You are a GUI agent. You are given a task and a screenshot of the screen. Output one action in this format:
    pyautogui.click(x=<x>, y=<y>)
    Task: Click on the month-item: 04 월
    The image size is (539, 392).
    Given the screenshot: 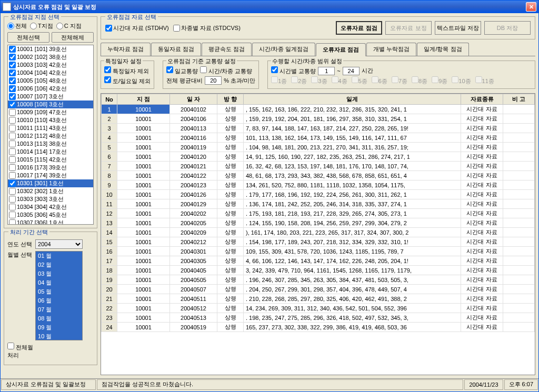 What is the action you would take?
    pyautogui.click(x=59, y=283)
    